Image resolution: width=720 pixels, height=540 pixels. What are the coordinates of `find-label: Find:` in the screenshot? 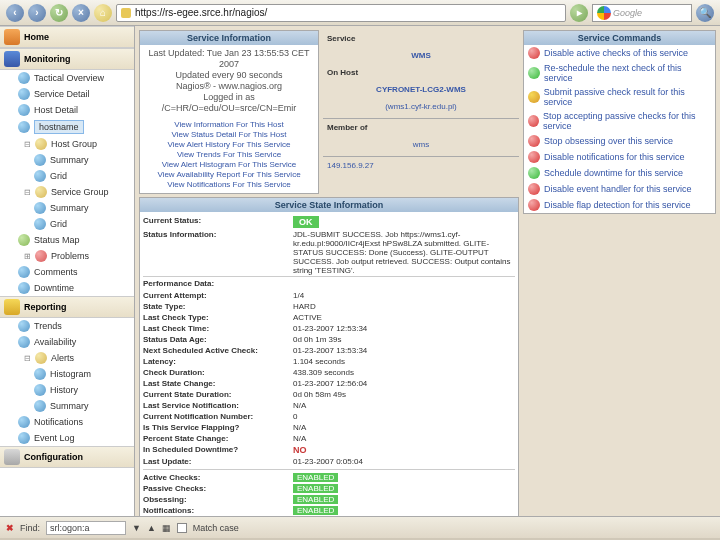 It's located at (30, 528).